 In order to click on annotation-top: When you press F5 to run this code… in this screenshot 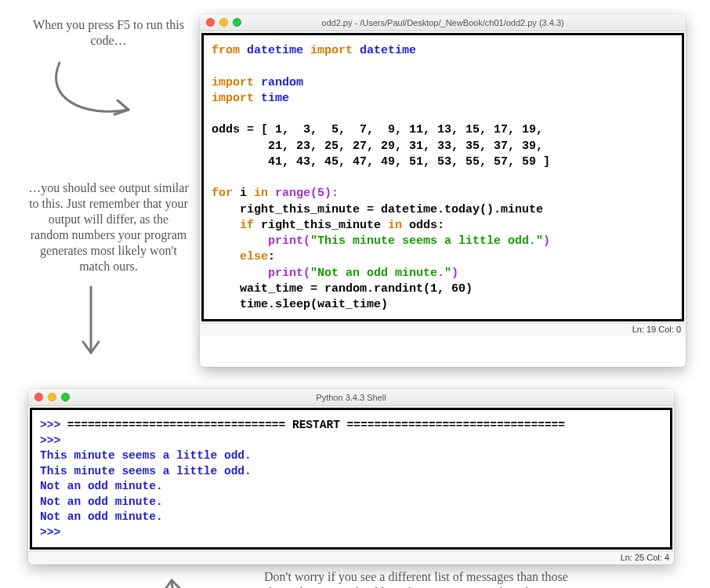, I will do `click(108, 33)`.